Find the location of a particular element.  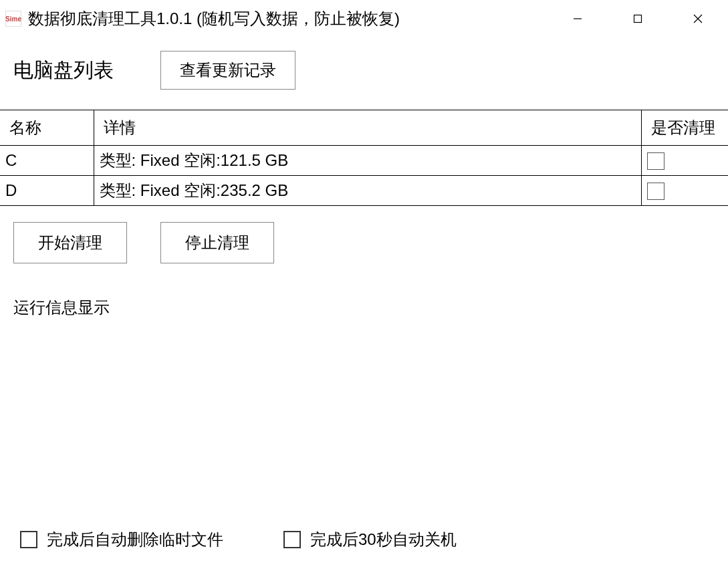

minimize-icon is located at coordinates (578, 19).